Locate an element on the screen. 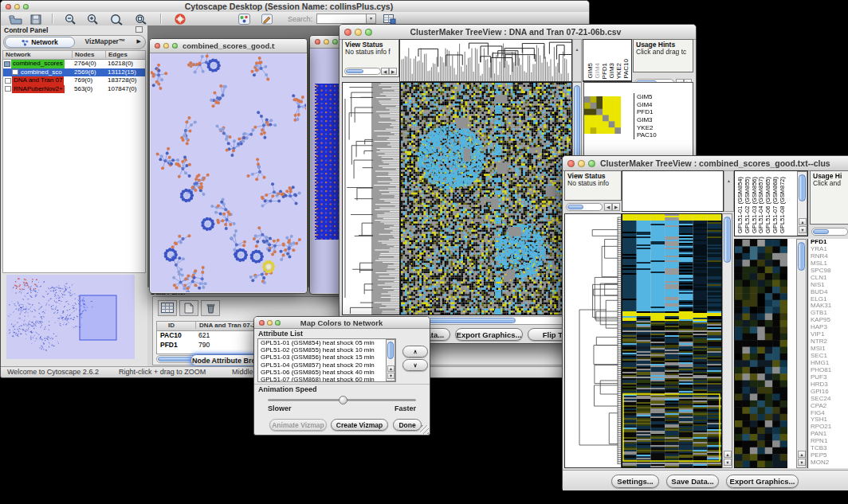 Image resolution: width=848 pixels, height=504 pixels. network-table-header: Network Nodes Edges is located at coordinates (74, 56).